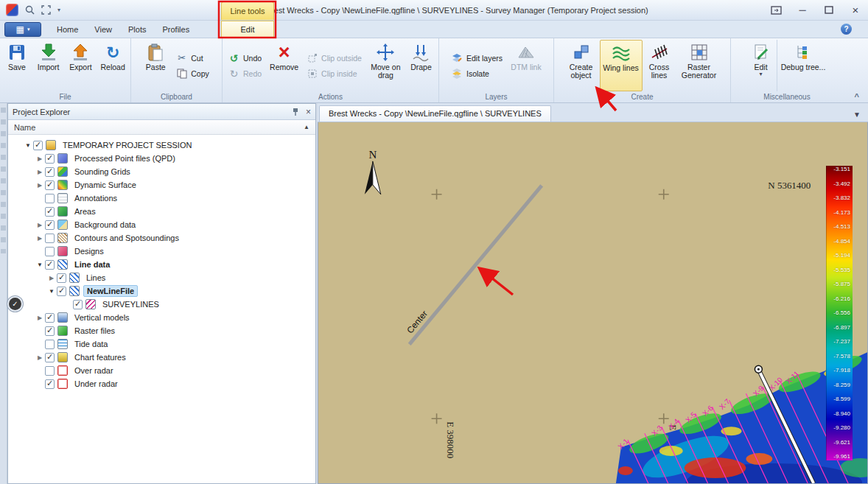 The width and height of the screenshot is (868, 484). I want to click on tree-item-tide-data: Tide data, so click(162, 344).